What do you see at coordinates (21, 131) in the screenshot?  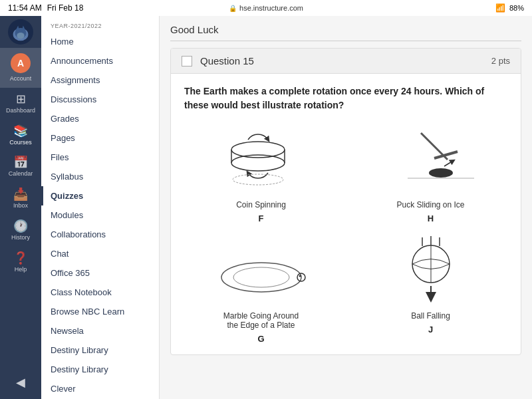 I see `courses-icon: 📚` at bounding box center [21, 131].